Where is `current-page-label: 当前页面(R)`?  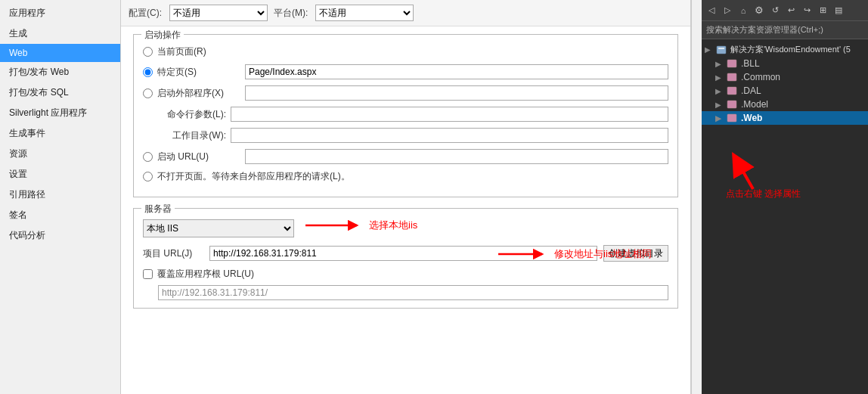
current-page-label: 当前页面(R) is located at coordinates (199, 51).